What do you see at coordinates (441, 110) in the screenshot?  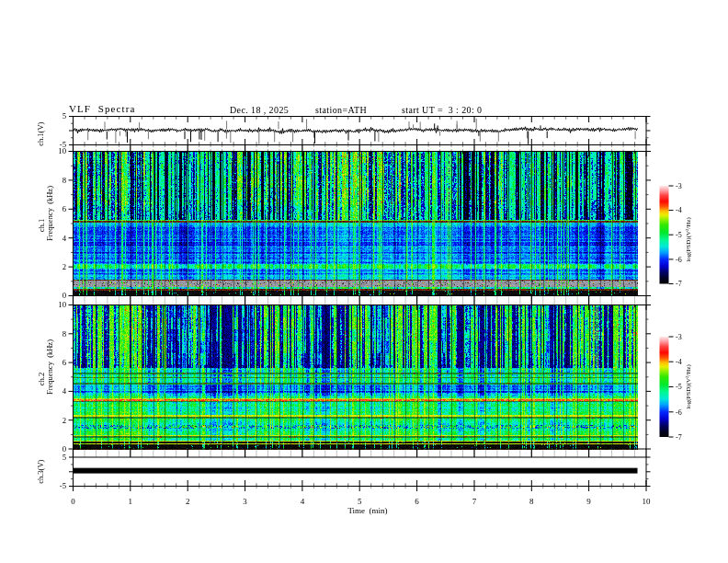 I see `svg-text: start UT = 3 : 20: 0` at bounding box center [441, 110].